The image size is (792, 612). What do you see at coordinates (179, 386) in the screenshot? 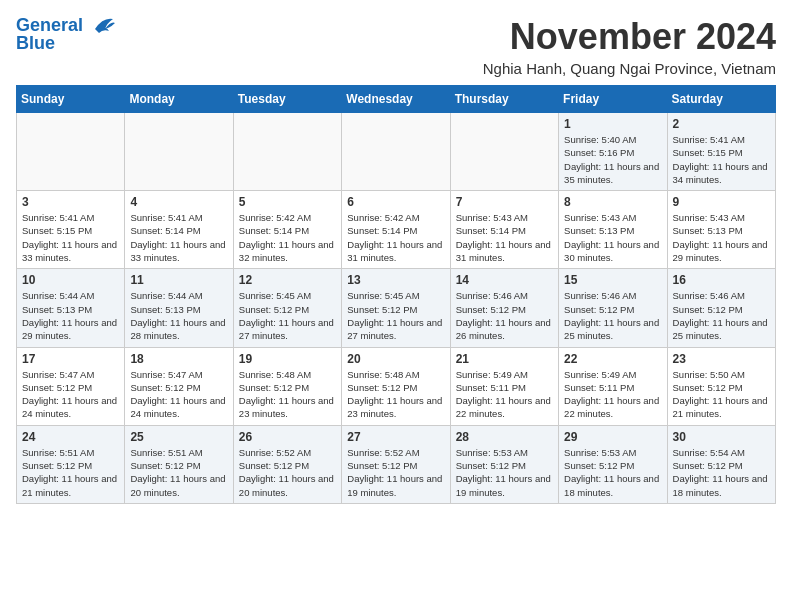
I see `calendar-cell: 18Sunrise: 5:47 AM Sunset: 5:12 PM Dayli…` at bounding box center [179, 386].